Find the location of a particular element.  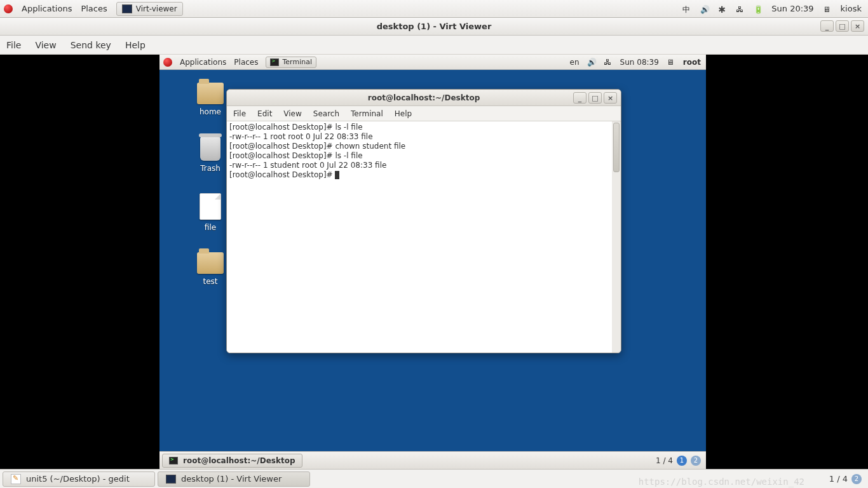

vv-minimize-button: _ is located at coordinates (827, 26).